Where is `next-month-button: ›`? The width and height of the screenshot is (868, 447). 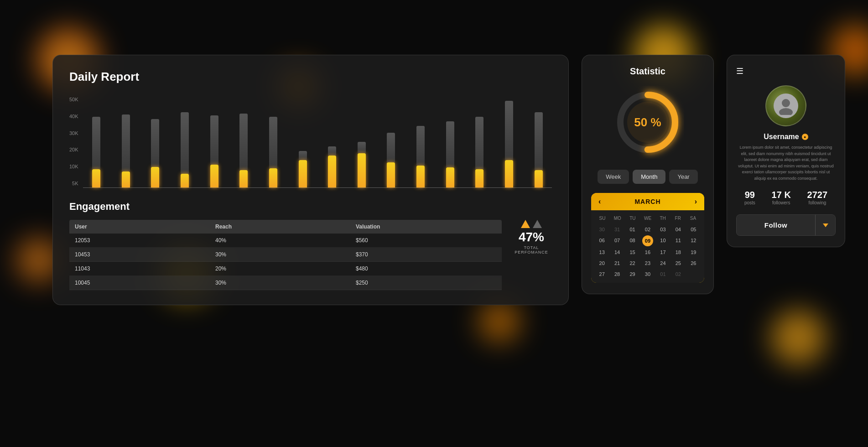
next-month-button: › is located at coordinates (696, 202).